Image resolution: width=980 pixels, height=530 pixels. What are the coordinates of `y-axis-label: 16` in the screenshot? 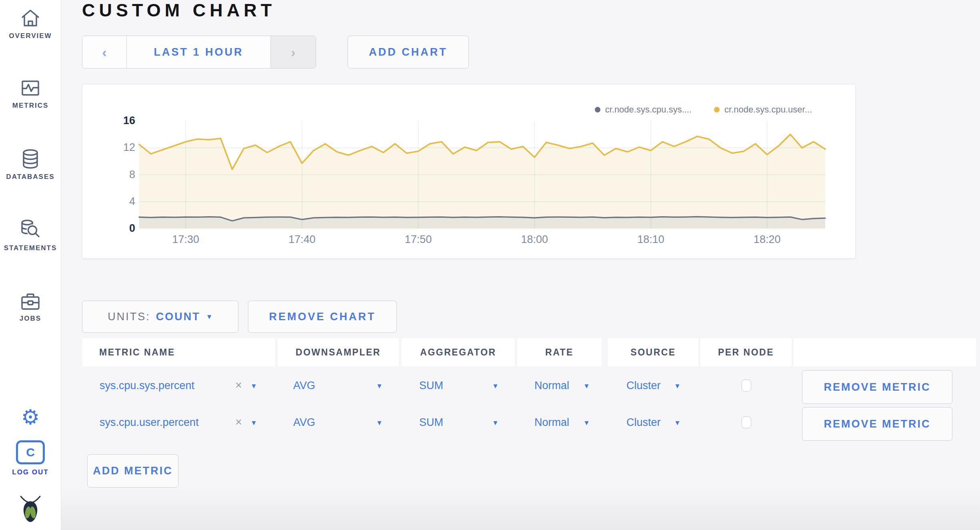 It's located at (119, 121).